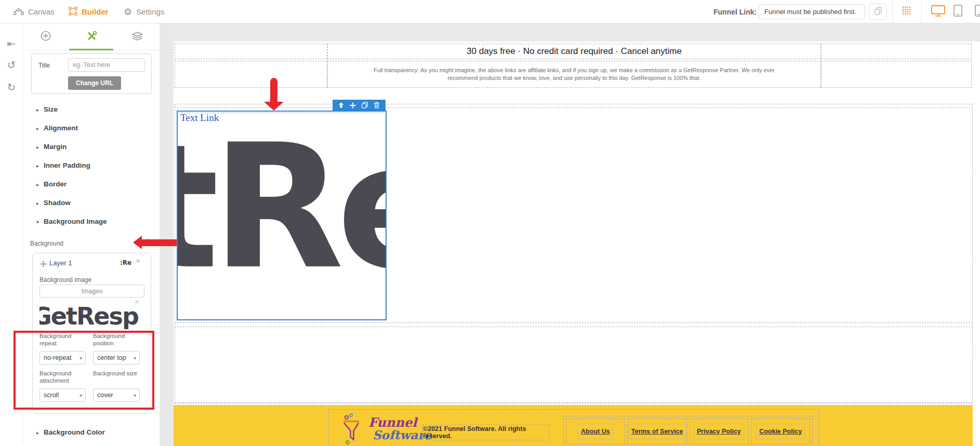  I want to click on grid-view-button, so click(906, 11).